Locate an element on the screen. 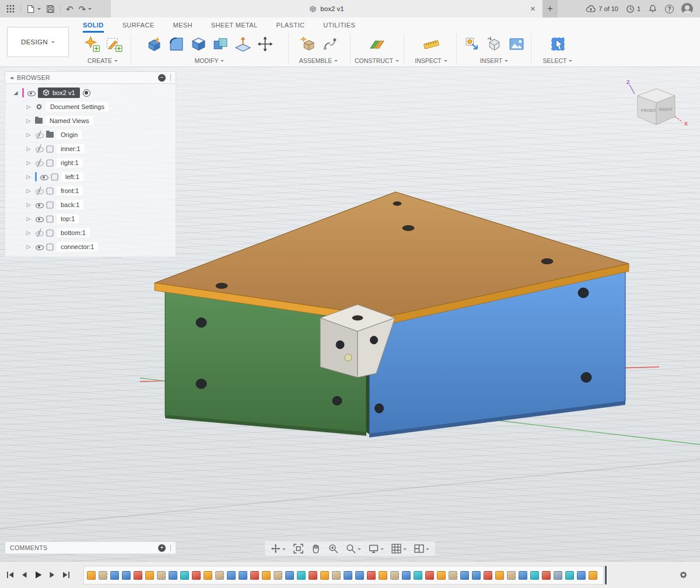 The image size is (700, 588). expand-arrow-icon: ◢ is located at coordinates (16, 93).